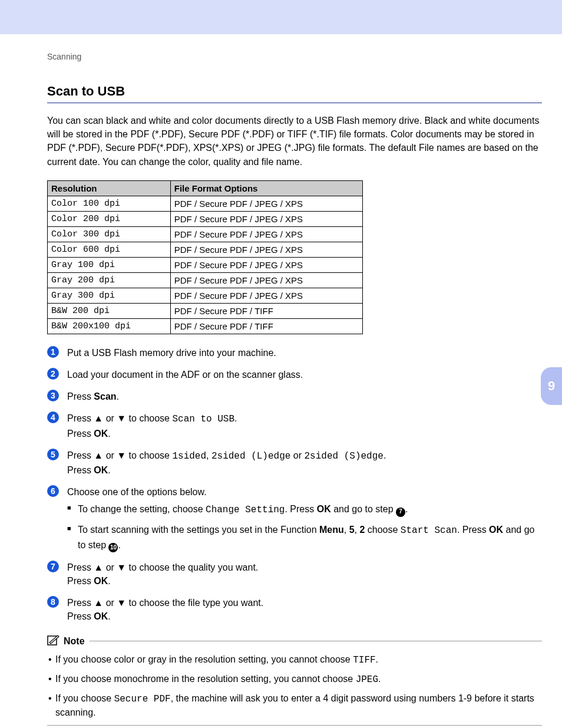 Image resolution: width=562 pixels, height=728 pixels. I want to click on note-heading: Note, so click(295, 641).